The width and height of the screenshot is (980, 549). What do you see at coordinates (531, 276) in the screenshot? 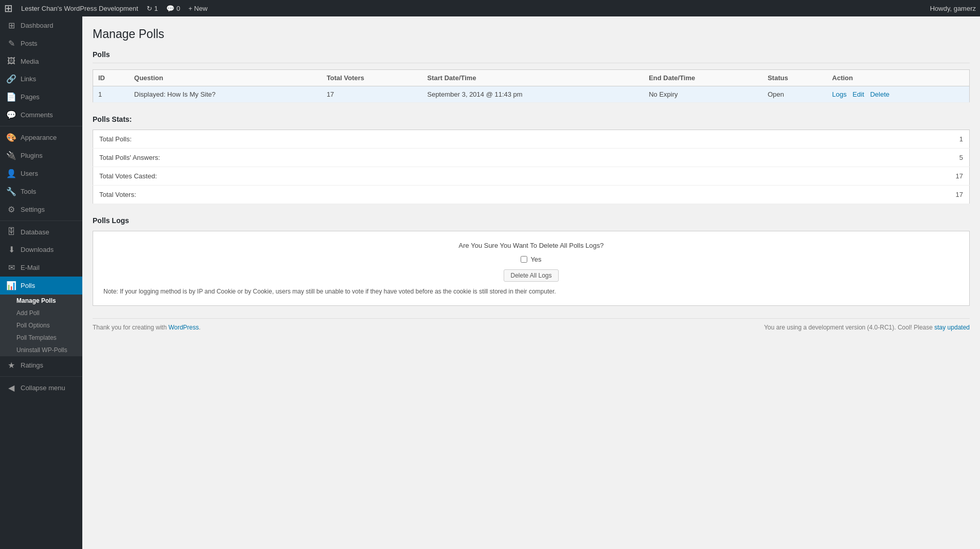
I see `delete-all-logs-button: Delete All Logs` at bounding box center [531, 276].